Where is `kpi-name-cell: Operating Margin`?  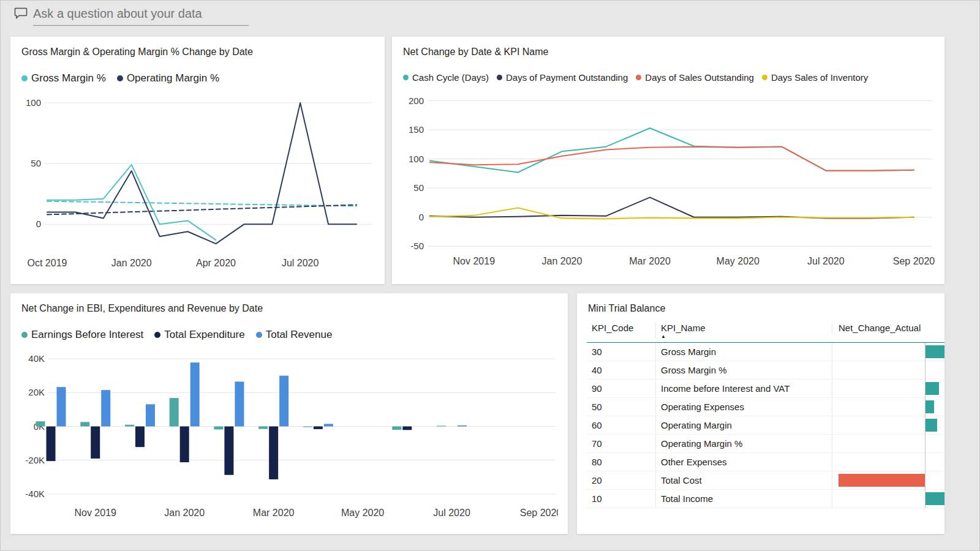 kpi-name-cell: Operating Margin is located at coordinates (744, 425).